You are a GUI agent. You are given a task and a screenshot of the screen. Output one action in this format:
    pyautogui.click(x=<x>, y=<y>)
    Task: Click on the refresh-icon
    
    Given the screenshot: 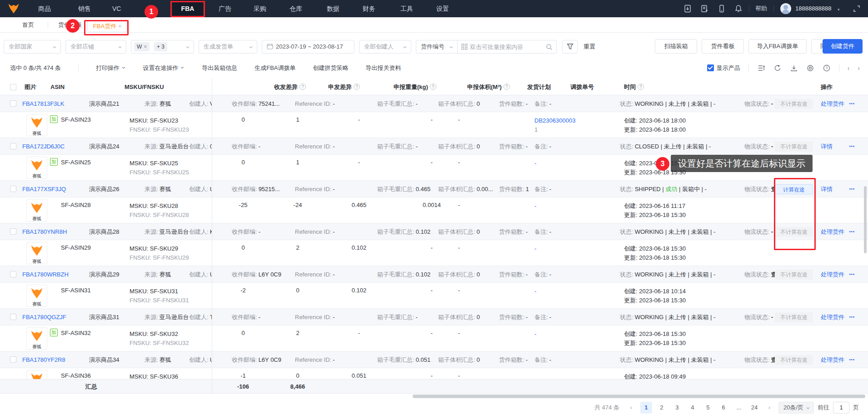 What is the action you would take?
    pyautogui.click(x=778, y=68)
    